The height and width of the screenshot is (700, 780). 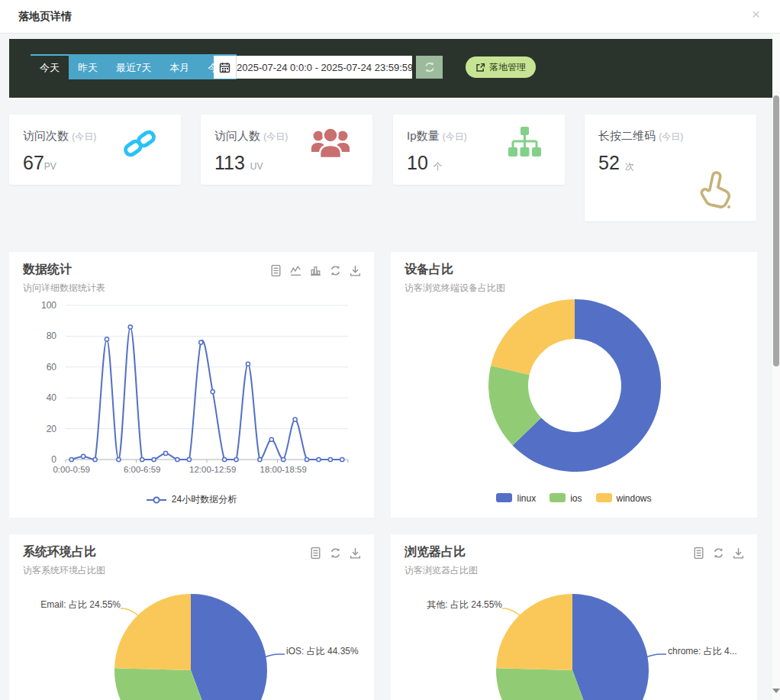 What do you see at coordinates (192, 387) in the screenshot?
I see `line-chart-svg: 0204060801000:00-0:596:00-6:5912:00-12:5…` at bounding box center [192, 387].